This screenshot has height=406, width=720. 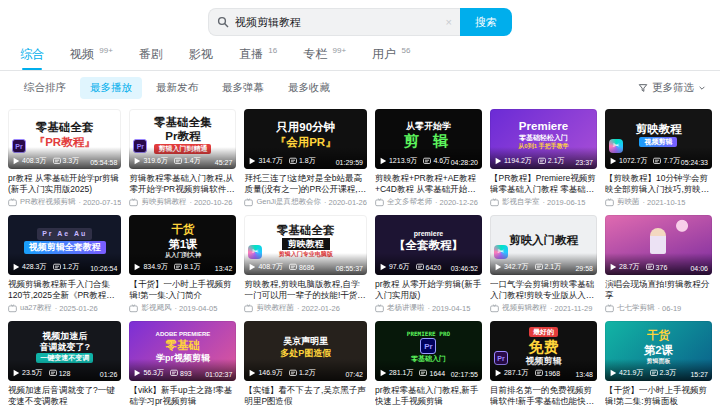 What do you see at coordinates (306, 245) in the screenshot?
I see `video-thumbnail: 零基础全套剪映教程剪辑入门专业电脑版 408.7万 8686 08:55:37` at bounding box center [306, 245].